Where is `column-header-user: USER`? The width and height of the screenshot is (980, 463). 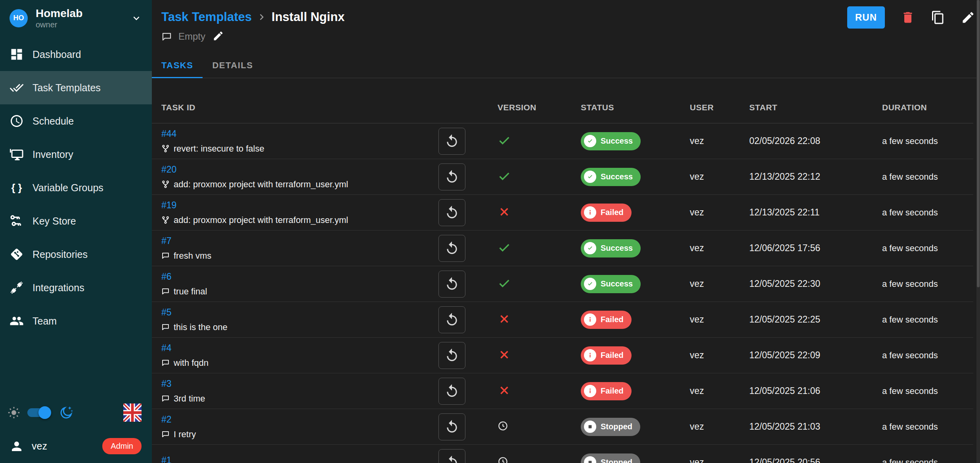 column-header-user: USER is located at coordinates (710, 108).